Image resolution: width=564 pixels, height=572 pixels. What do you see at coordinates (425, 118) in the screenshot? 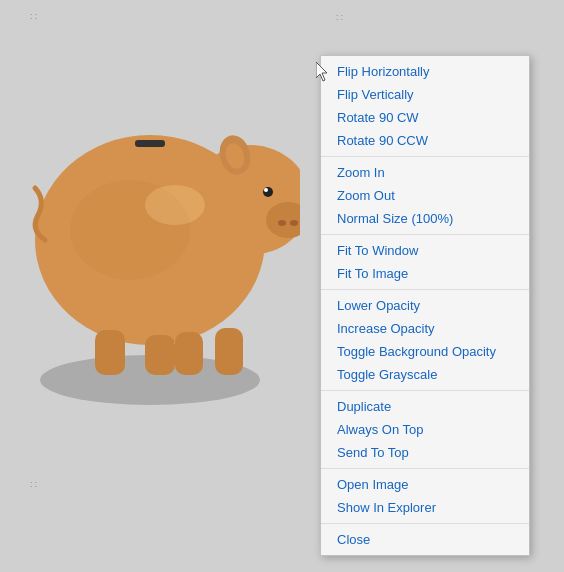
I see `menu-item-rotate-90-cw: Rotate 90 CW` at bounding box center [425, 118].